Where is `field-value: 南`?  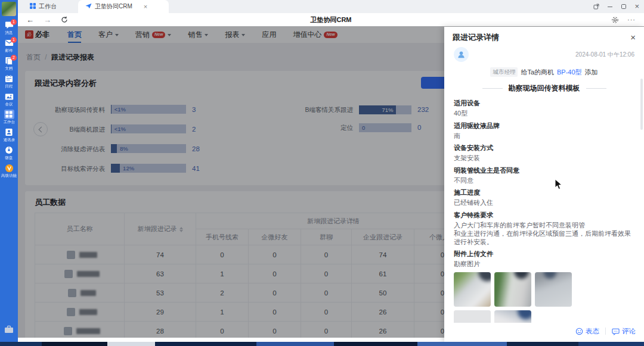
field-value: 南 is located at coordinates (544, 136).